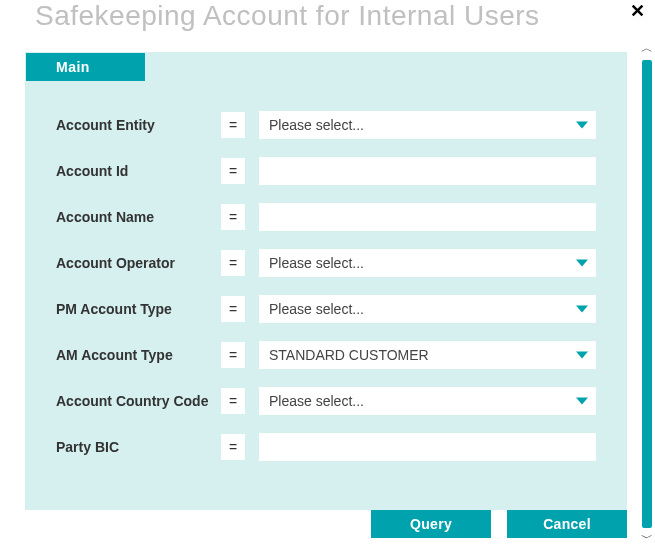 Image resolution: width=655 pixels, height=548 pixels. What do you see at coordinates (499, 524) in the screenshot?
I see `button-bar: Query Cancel` at bounding box center [499, 524].